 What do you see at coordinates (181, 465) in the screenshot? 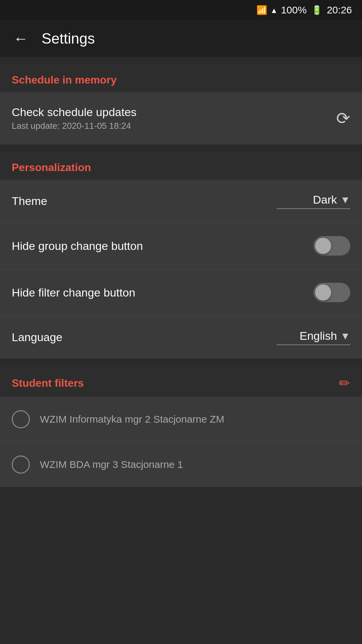
I see `filter-item-2: WZIM BDA mgr 3 Stacjonarne 1` at bounding box center [181, 465].